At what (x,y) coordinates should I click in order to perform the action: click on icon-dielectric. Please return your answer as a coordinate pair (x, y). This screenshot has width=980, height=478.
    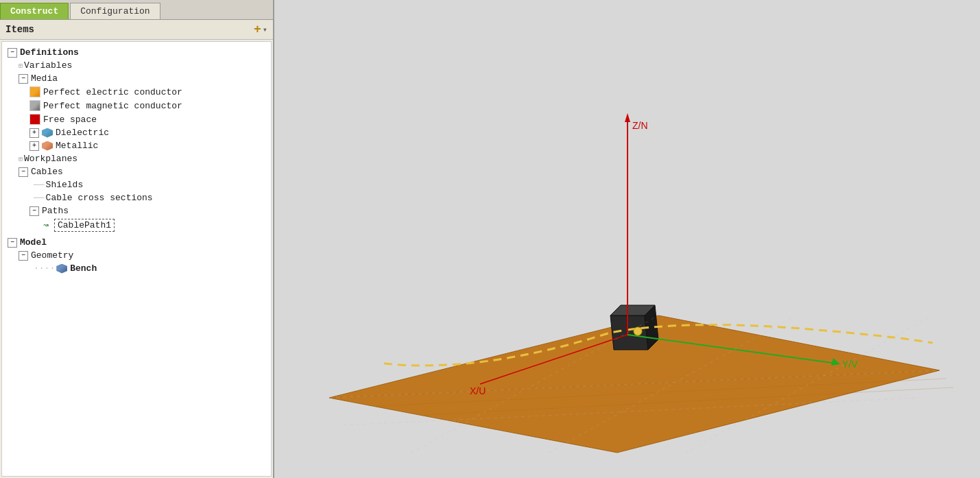
    Looking at the image, I should click on (47, 133).